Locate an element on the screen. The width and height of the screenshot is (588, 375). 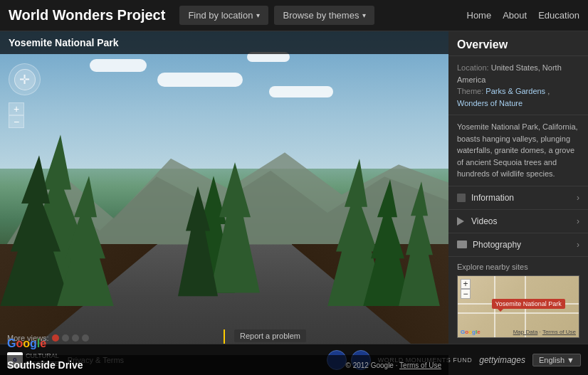
browse-themes-button: Browse by themes ▾ is located at coordinates (325, 16).